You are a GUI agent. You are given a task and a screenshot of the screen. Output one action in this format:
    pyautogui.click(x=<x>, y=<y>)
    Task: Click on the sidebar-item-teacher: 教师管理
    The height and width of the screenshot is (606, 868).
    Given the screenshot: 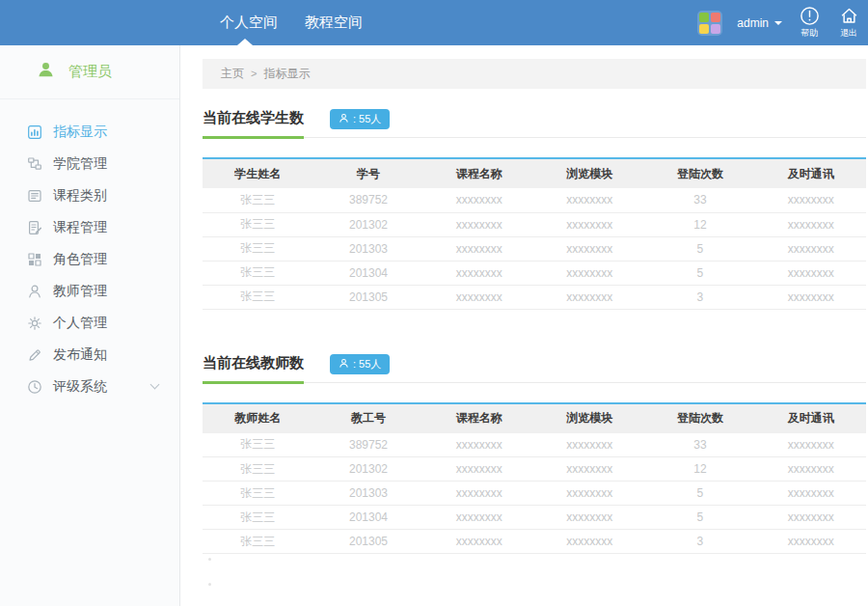 What is the action you would take?
    pyautogui.click(x=90, y=291)
    